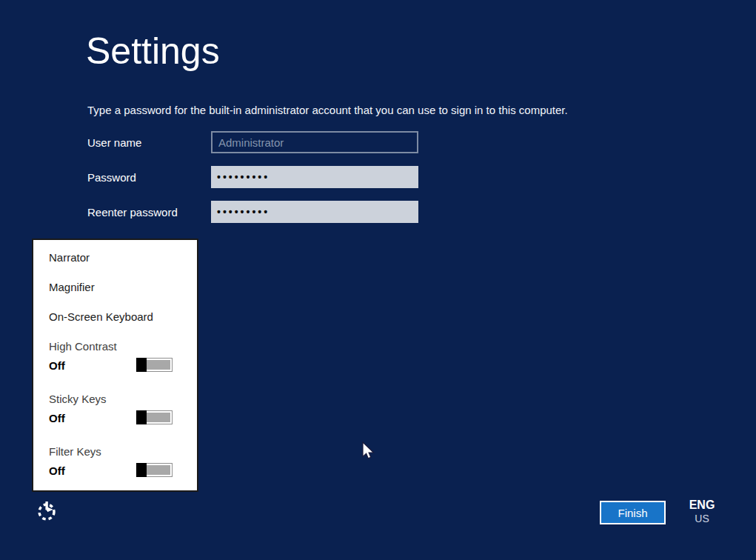 This screenshot has width=756, height=560. I want to click on filter-keys-state: Off, so click(57, 471).